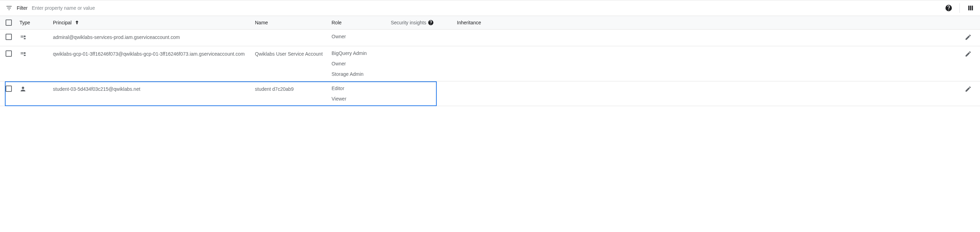  What do you see at coordinates (289, 54) in the screenshot?
I see `name-text: Qwiklabs User Service Account` at bounding box center [289, 54].